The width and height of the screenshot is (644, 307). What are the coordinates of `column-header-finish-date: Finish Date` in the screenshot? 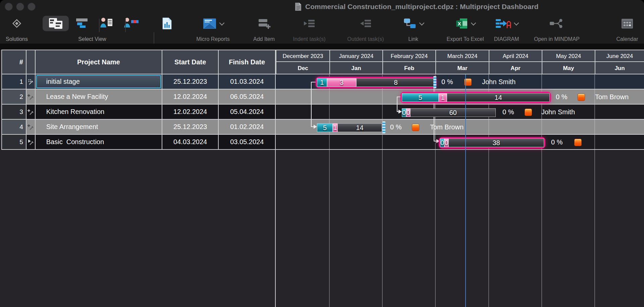 It's located at (247, 62).